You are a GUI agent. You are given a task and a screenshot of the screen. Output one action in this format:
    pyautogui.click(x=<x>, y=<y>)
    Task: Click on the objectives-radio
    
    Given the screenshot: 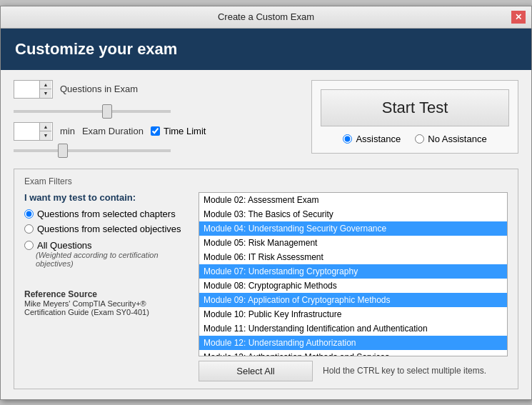 What is the action you would take?
    pyautogui.click(x=29, y=229)
    